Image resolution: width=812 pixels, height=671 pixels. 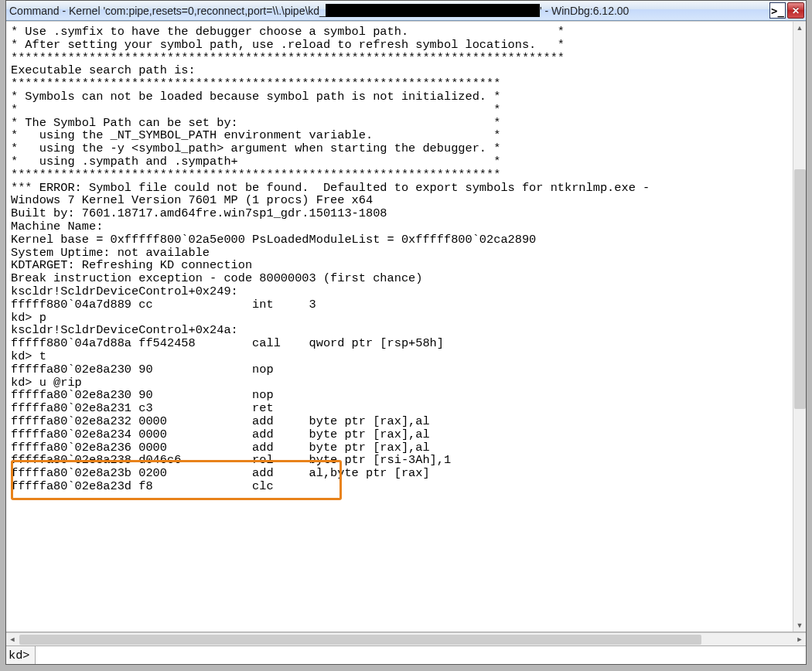 What do you see at coordinates (778, 11) in the screenshot?
I see `console-icon: >_` at bounding box center [778, 11].